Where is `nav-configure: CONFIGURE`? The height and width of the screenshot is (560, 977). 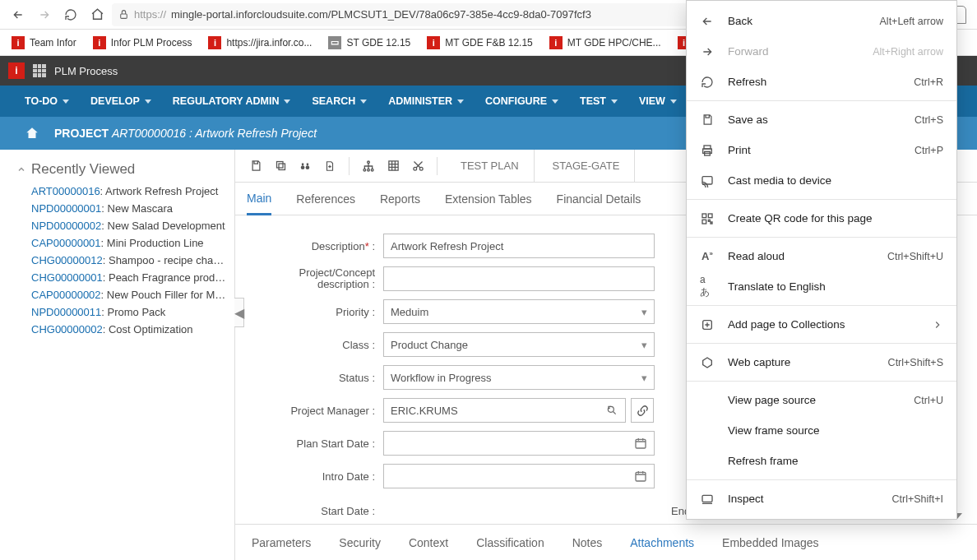 nav-configure: CONFIGURE is located at coordinates (521, 101).